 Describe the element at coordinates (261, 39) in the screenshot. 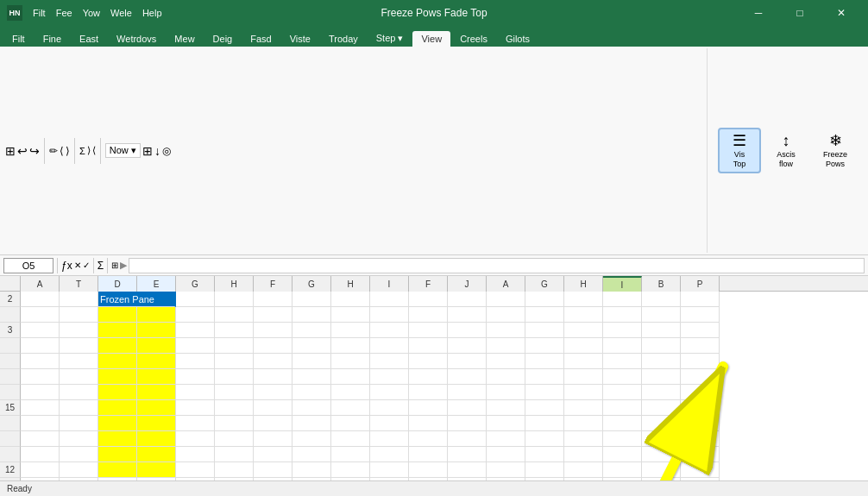

I see `tab-fasd: Fasd` at that location.